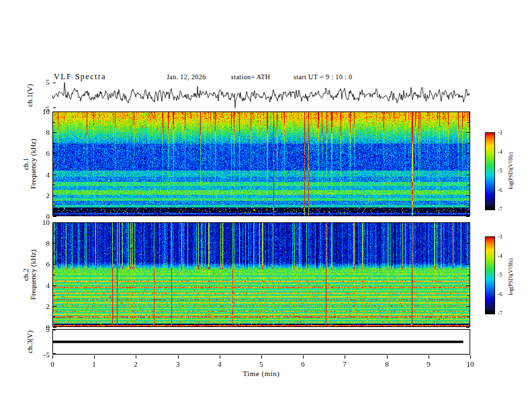 This screenshot has height=411, width=532. Describe the element at coordinates (42, 222) in the screenshot. I see `y-tick-label: 10` at that location.